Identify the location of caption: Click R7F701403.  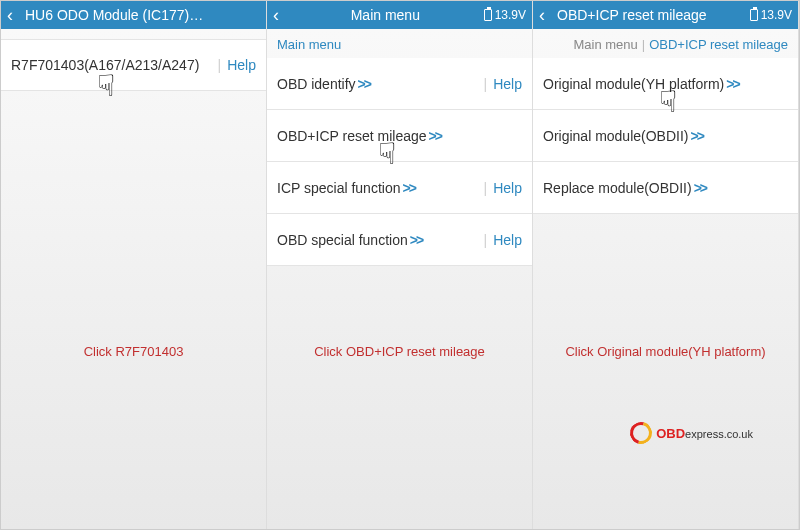
(134, 352).